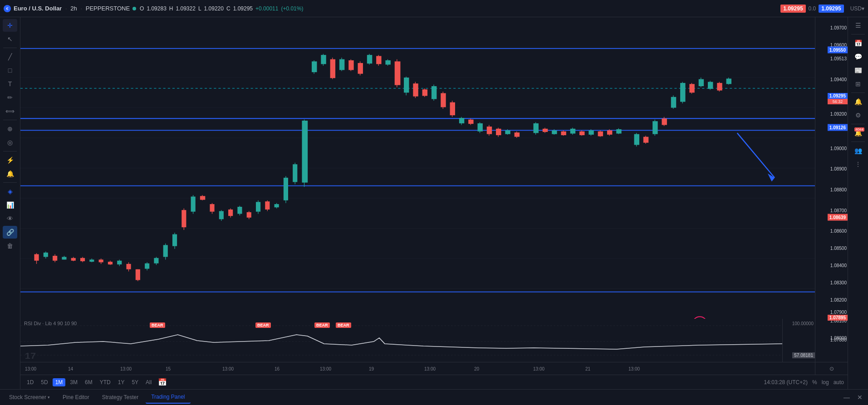 The width and height of the screenshot is (868, 405). Describe the element at coordinates (38, 8) in the screenshot. I see `symbol-name: Euro / U.S. Dollar` at that location.